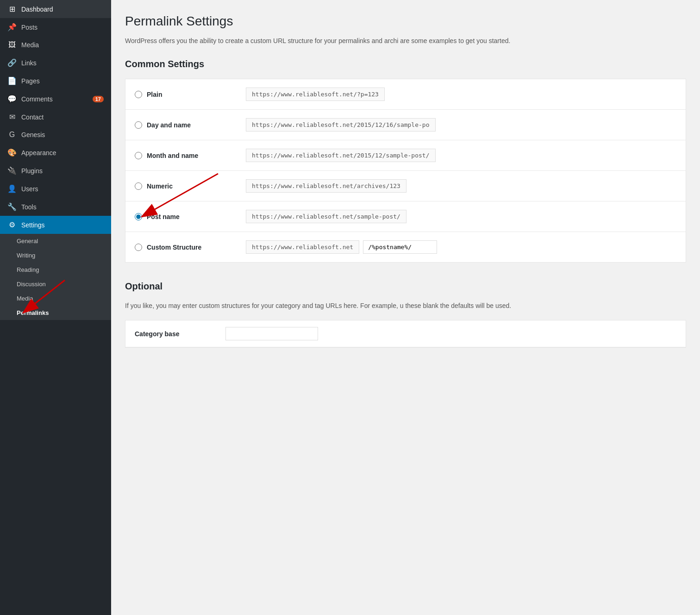 Image resolution: width=700 pixels, height=615 pixels. What do you see at coordinates (406, 217) in the screenshot?
I see `row-post_name: Post namehttps://www.reliablesoft.net/sa…` at bounding box center [406, 217].